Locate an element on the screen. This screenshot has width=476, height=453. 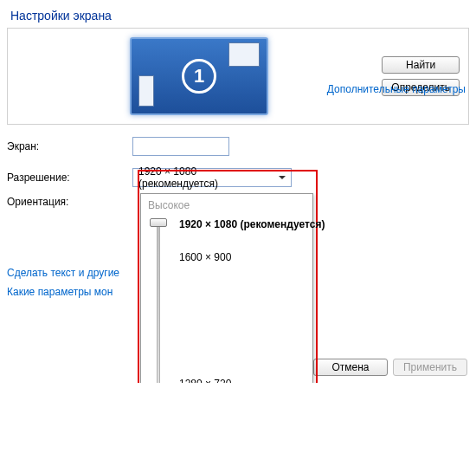
resolution-slider-thumb is located at coordinates (158, 223).